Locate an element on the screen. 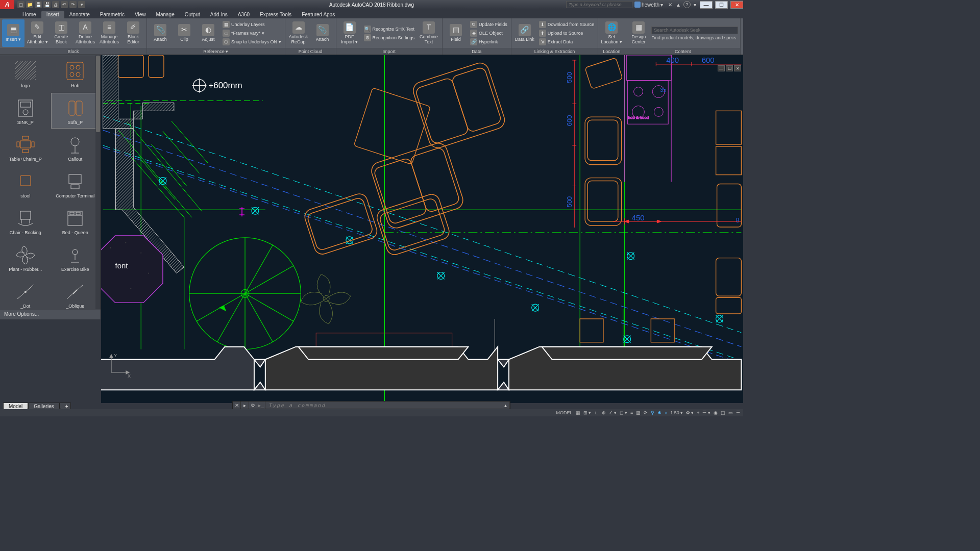  status-annovis-icon: ✱ is located at coordinates (659, 413).